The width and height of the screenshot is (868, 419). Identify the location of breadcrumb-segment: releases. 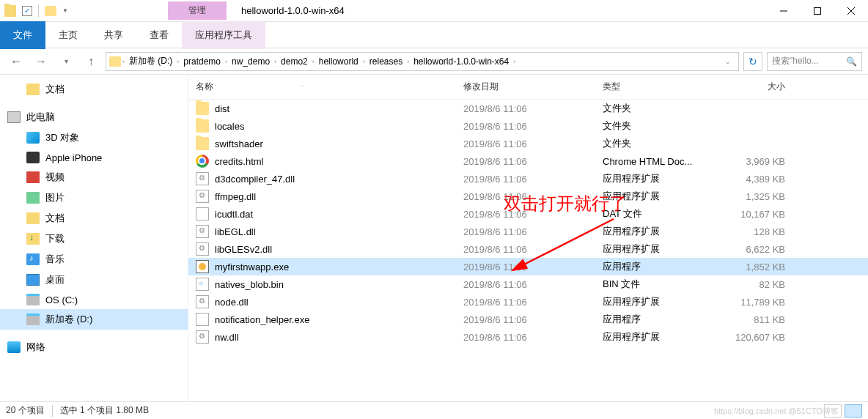
(386, 62).